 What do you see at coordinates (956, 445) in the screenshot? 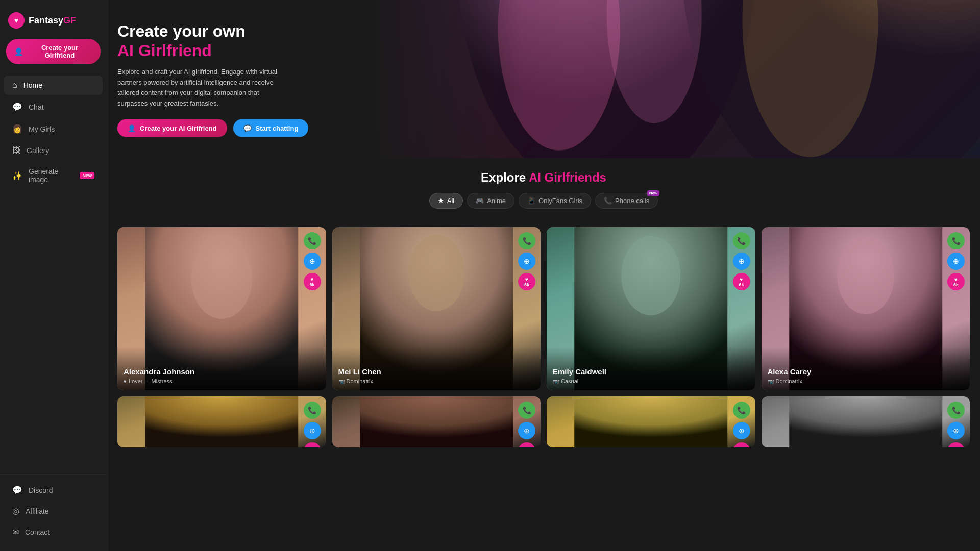
I see `card-8-like-button: ♥ 6k` at bounding box center [956, 445].